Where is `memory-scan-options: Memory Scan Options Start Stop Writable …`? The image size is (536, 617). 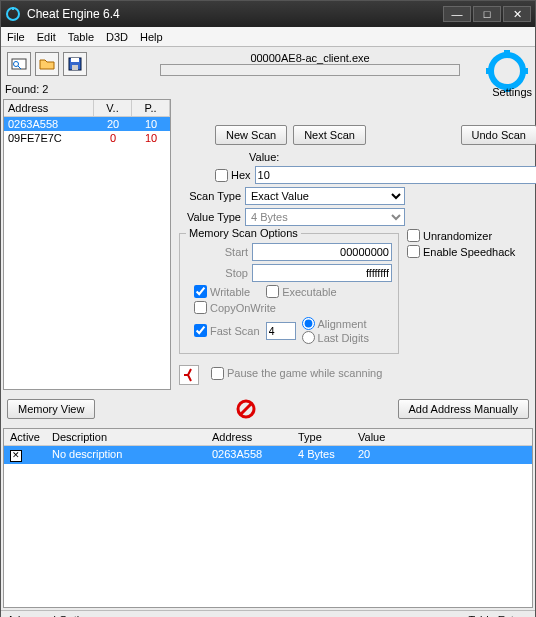 memory-scan-options: Memory Scan Options Start Stop Writable … is located at coordinates (289, 294).